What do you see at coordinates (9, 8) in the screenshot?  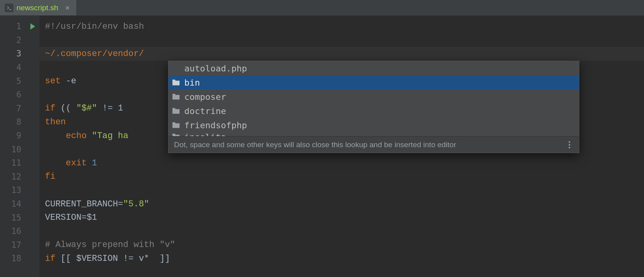 I see `shell-file-icon` at bounding box center [9, 8].